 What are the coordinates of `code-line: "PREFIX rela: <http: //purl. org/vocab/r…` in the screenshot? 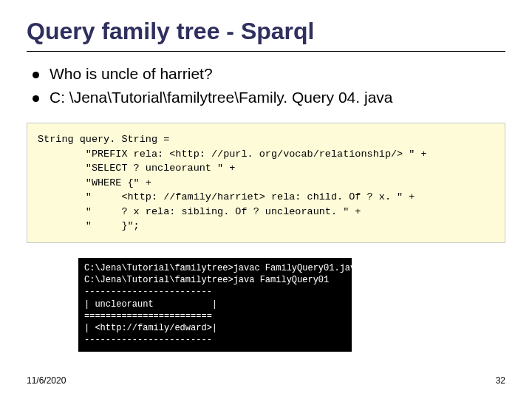 It's located at (232, 154).